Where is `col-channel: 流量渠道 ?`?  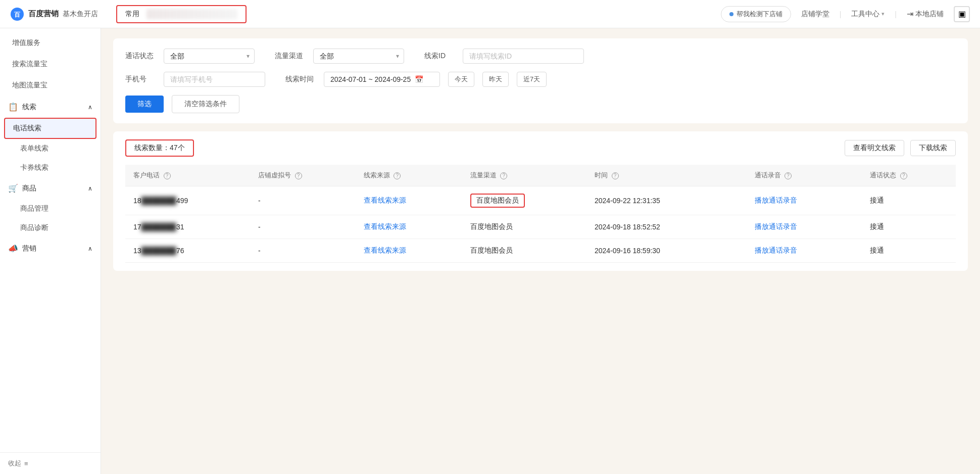
col-channel: 流量渠道 ? is located at coordinates (524, 176).